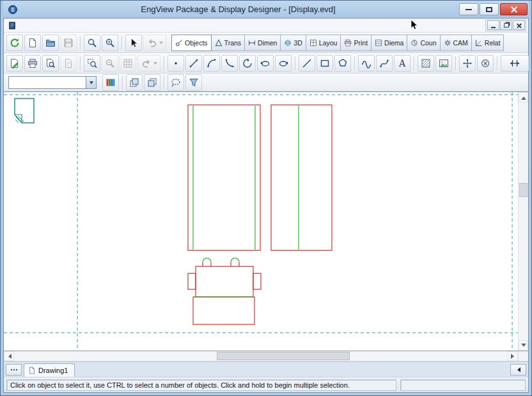 This screenshot has height=396, width=532. I want to click on zoom-out-button, so click(110, 63).